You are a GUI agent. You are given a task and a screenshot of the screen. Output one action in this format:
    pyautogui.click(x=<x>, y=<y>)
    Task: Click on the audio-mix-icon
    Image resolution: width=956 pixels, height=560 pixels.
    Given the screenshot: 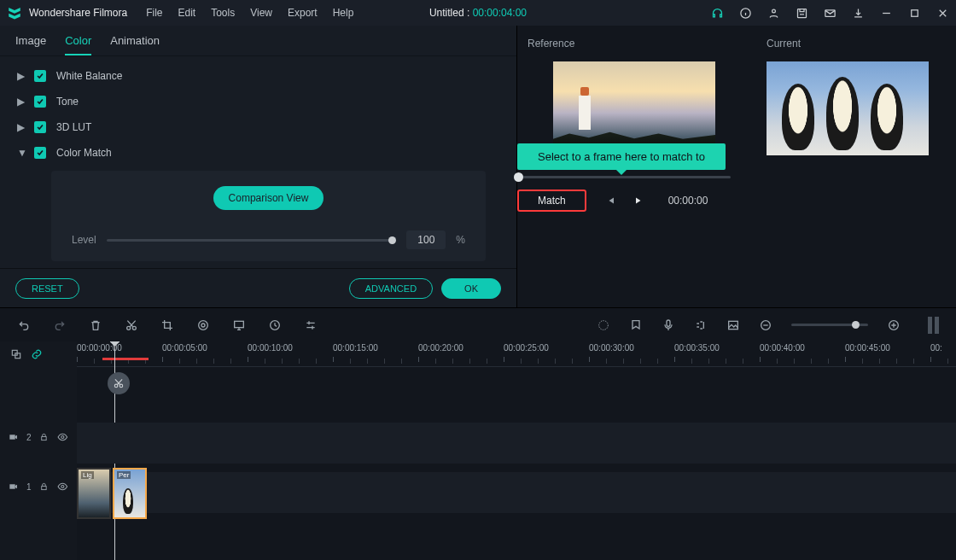 What is the action you would take?
    pyautogui.click(x=701, y=325)
    